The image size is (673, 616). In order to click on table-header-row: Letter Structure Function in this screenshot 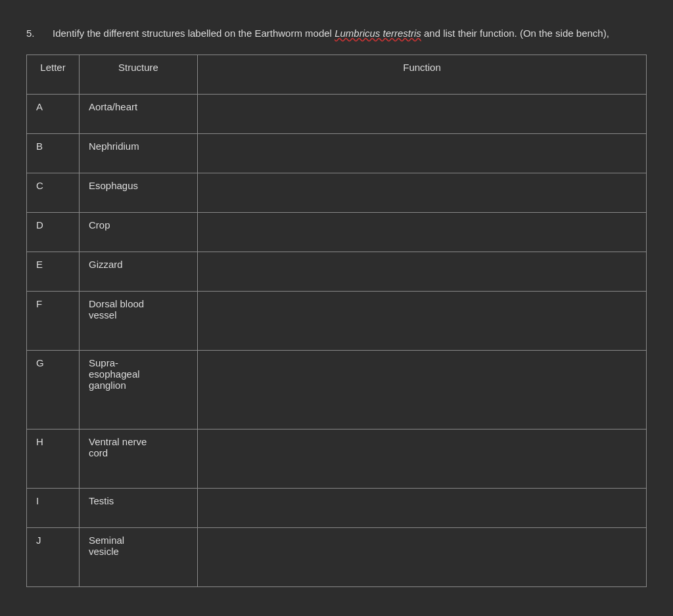, I will do `click(336, 74)`.